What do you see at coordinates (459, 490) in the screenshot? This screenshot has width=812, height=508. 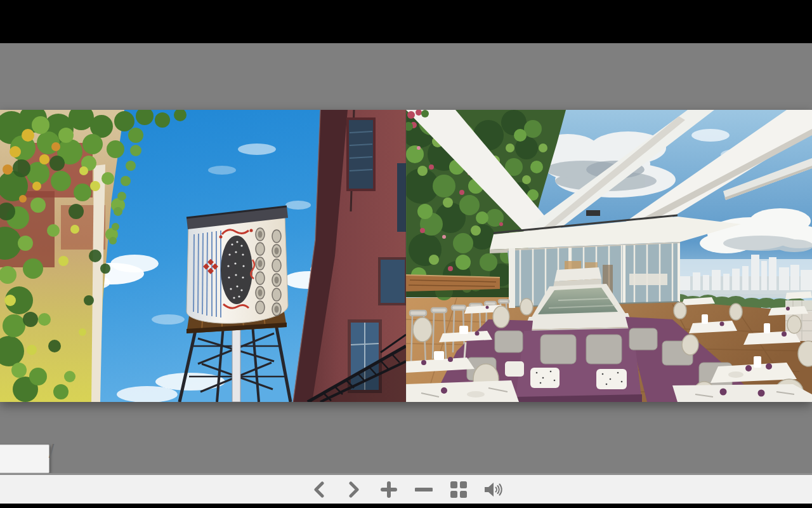 I see `thumbnails-button` at bounding box center [459, 490].